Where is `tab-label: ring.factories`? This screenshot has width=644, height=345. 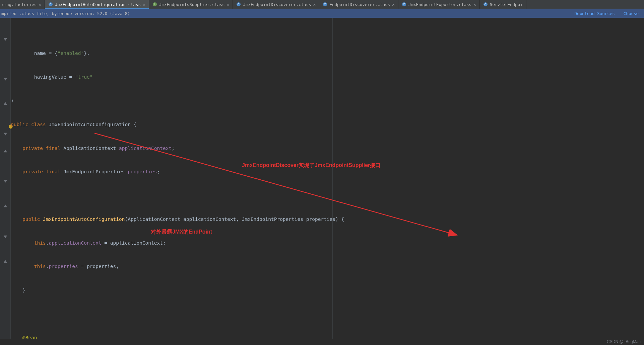 tab-label: ring.factories is located at coordinates (19, 5).